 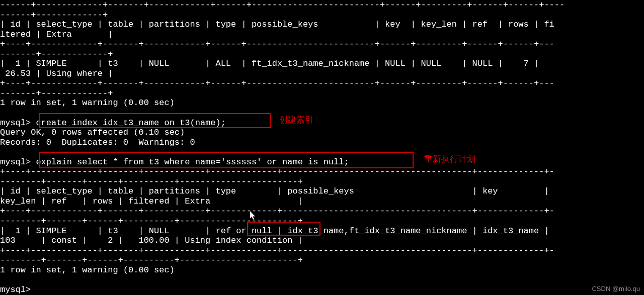 What do you see at coordinates (131, 123) in the screenshot?
I see `sql-command: create index idx_t3_name on t3(name);` at bounding box center [131, 123].